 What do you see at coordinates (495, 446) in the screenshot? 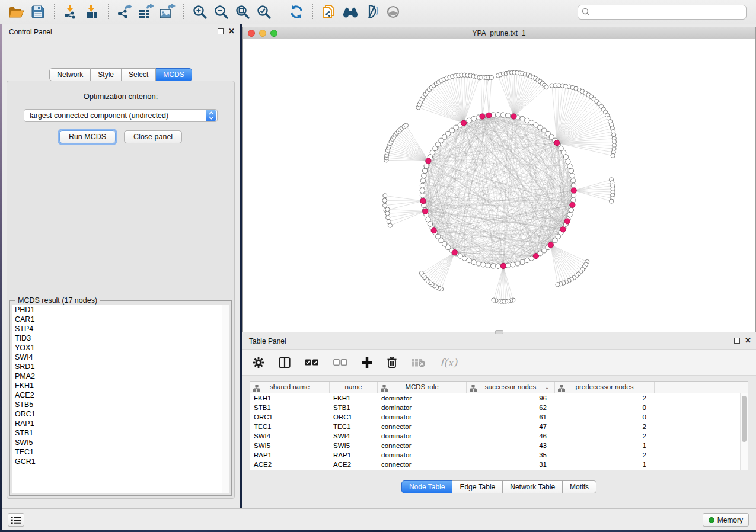
I see `table-row: SWI5SWI5connector431` at bounding box center [495, 446].